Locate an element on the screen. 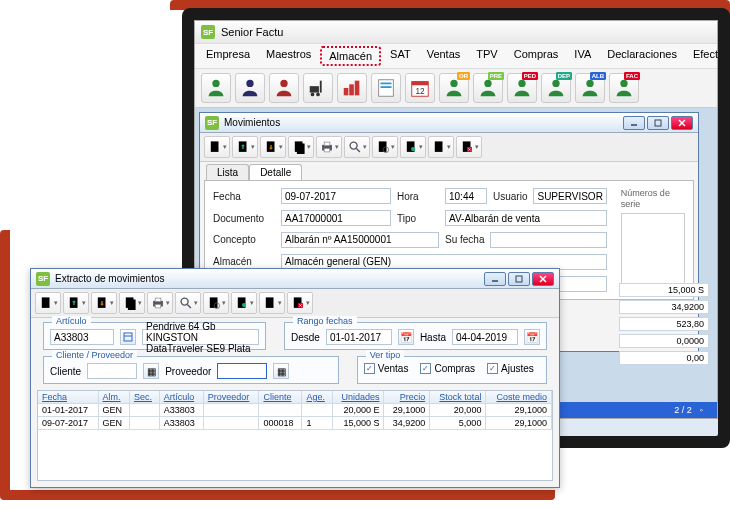 This screenshot has width=730, height=509. input-desde: 01-01-2017 is located at coordinates (359, 337).